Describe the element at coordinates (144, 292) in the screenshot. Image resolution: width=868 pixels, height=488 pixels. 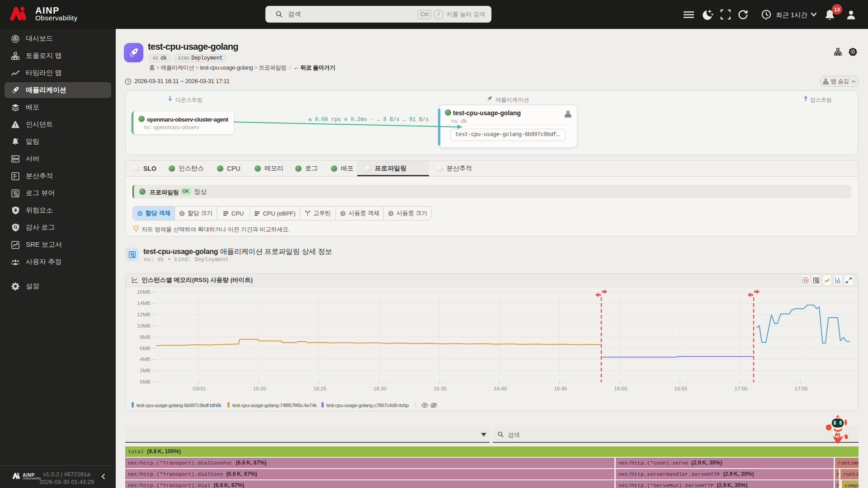
I see `svg-text: 16MB` at that location.